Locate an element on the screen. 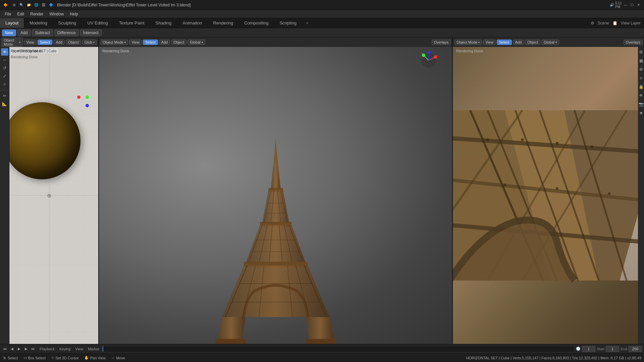 Image resolution: width=644 pixels, height=362 pixels. new-btn: New is located at coordinates (9, 33).